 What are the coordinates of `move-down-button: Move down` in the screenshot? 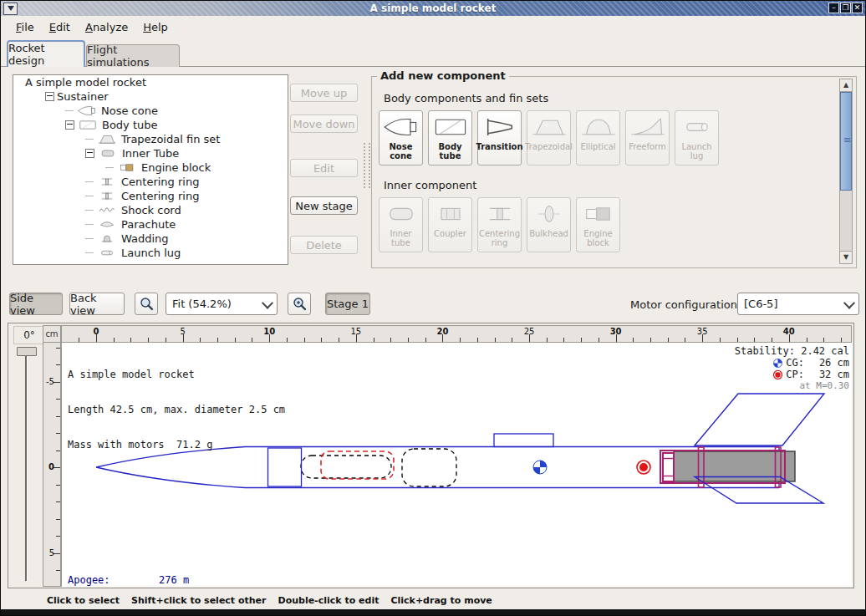 It's located at (324, 124).